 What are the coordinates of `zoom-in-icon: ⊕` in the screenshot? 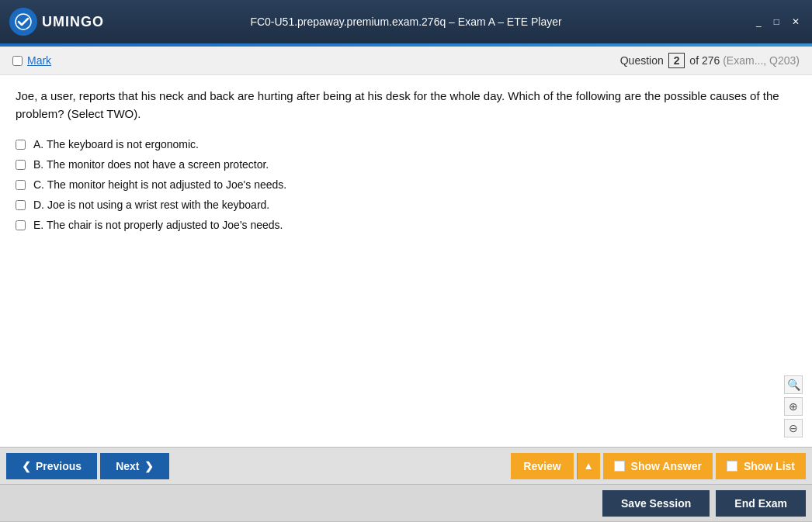 It's located at (793, 406).